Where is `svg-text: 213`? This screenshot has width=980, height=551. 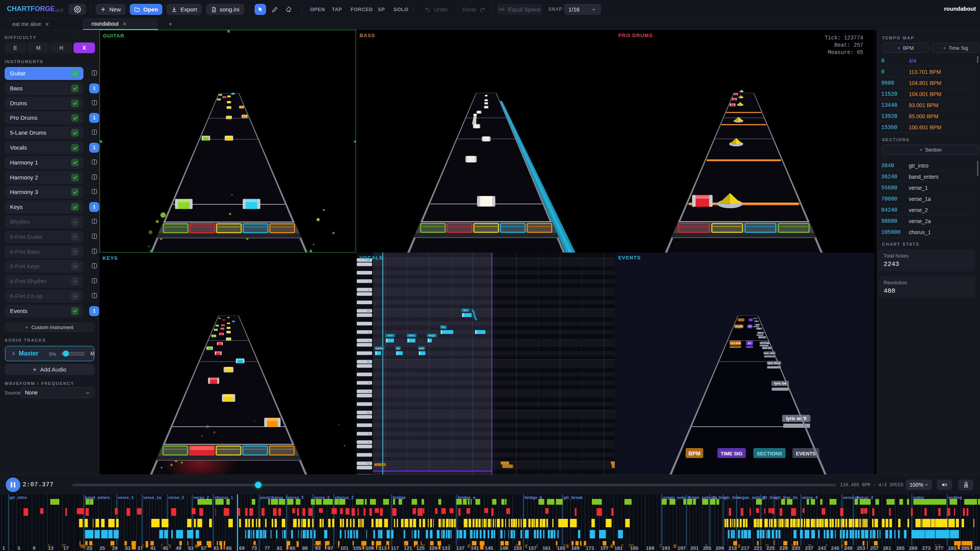 svg-text: 213 is located at coordinates (733, 548).